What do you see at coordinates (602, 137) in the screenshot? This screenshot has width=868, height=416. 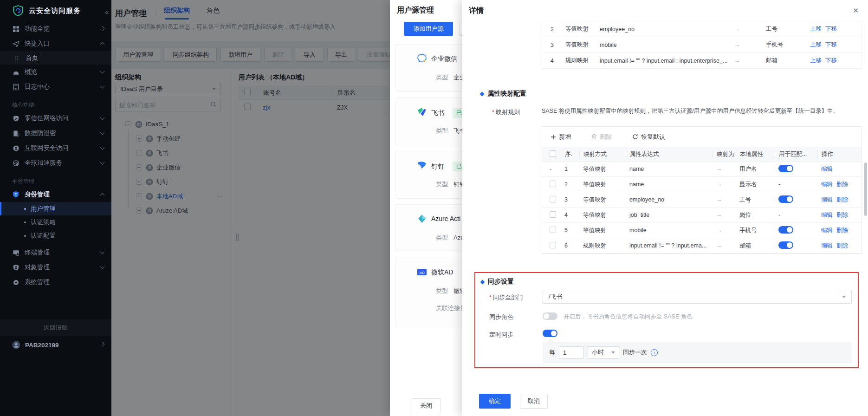 I see `delete-mapping-button: 删除` at bounding box center [602, 137].